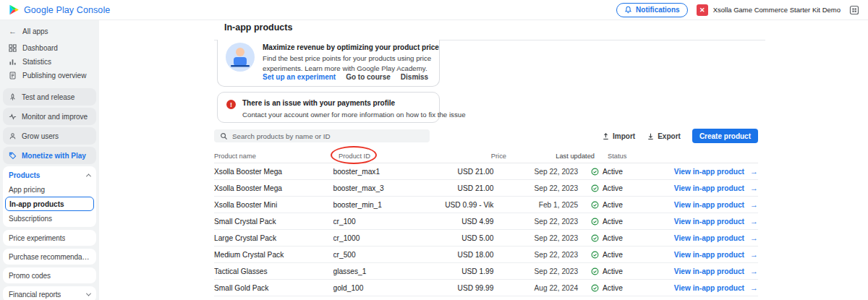 This screenshot has height=300, width=868. Describe the element at coordinates (725, 136) in the screenshot. I see `create-product-button: Create product` at that location.